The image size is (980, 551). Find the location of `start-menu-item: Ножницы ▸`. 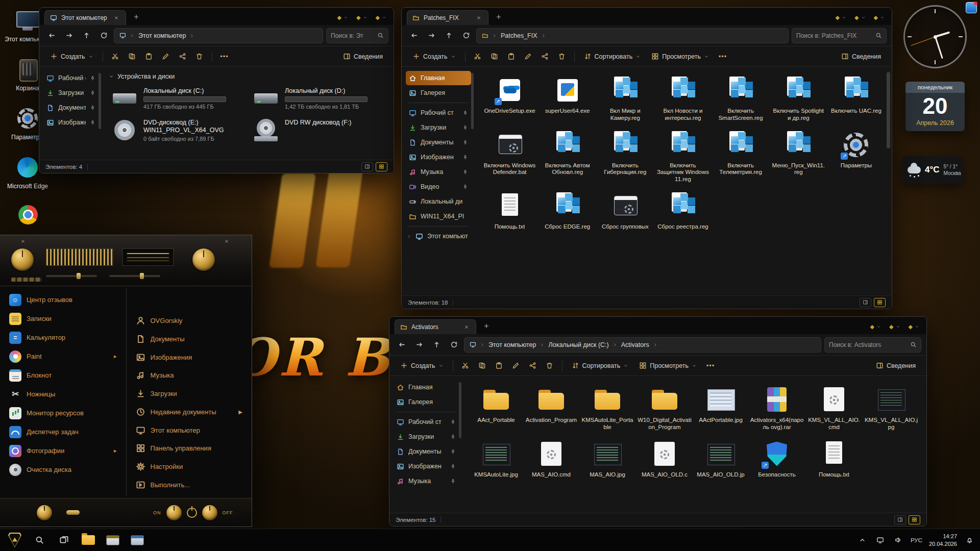

start-menu-item: Ножницы ▸ is located at coordinates (63, 394).